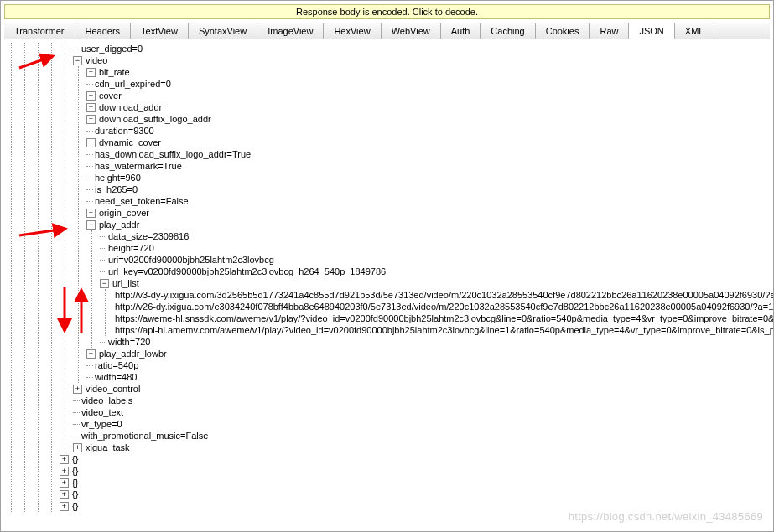 This screenshot has width=774, height=532. What do you see at coordinates (423, 400) in the screenshot?
I see `tree-row: video_labels` at bounding box center [423, 400].